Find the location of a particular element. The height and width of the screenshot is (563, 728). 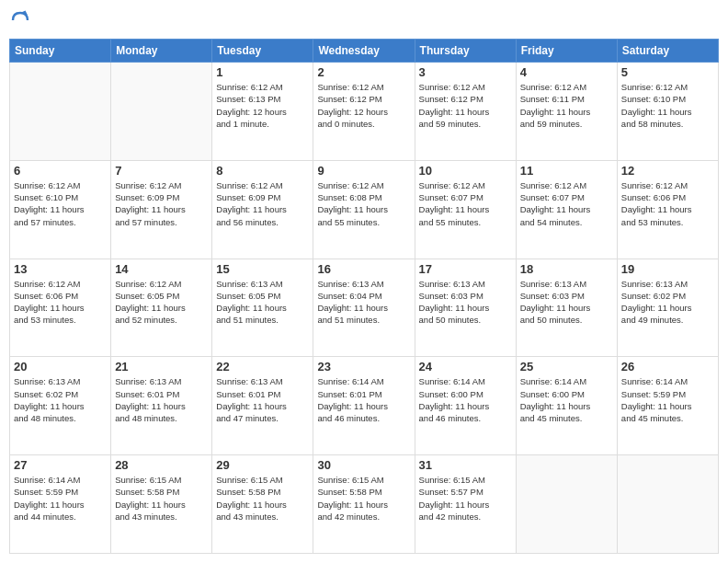

calendar-cell: 10Sunrise: 6:12 AM Sunset: 6:07 PM Dayli… is located at coordinates (465, 210).